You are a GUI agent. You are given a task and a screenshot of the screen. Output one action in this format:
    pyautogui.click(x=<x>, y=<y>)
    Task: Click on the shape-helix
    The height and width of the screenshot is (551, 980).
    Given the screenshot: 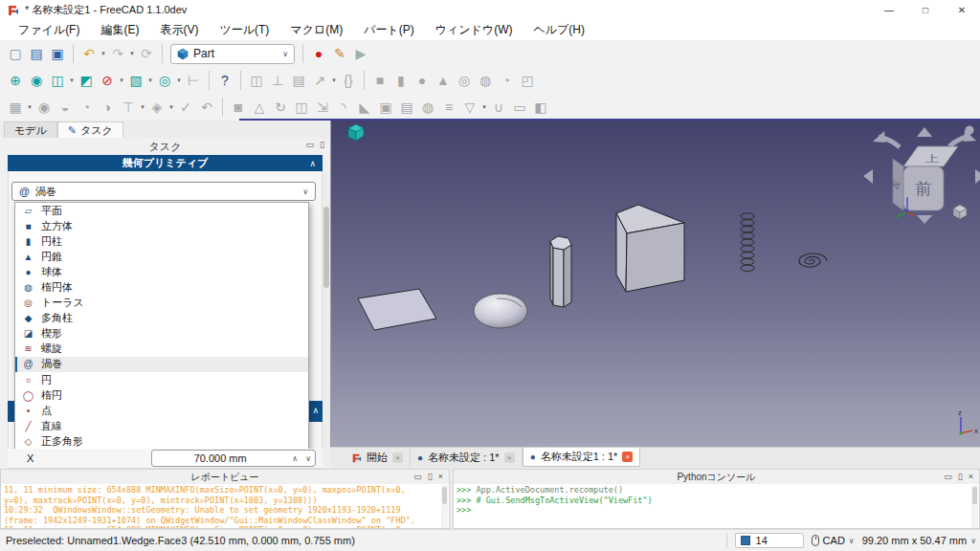 What is the action you would take?
    pyautogui.click(x=747, y=243)
    